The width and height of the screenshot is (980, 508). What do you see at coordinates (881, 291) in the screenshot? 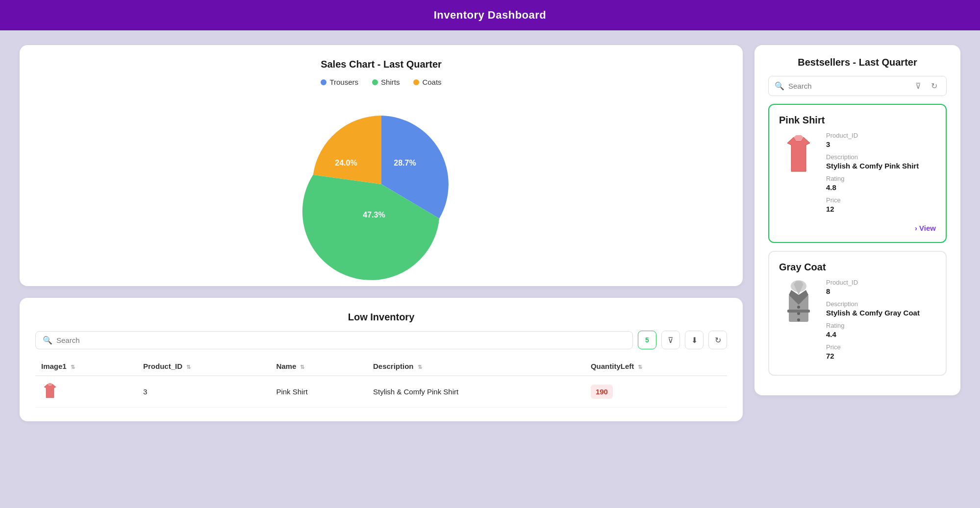
I see `pid-value-1: 8` at bounding box center [881, 291].